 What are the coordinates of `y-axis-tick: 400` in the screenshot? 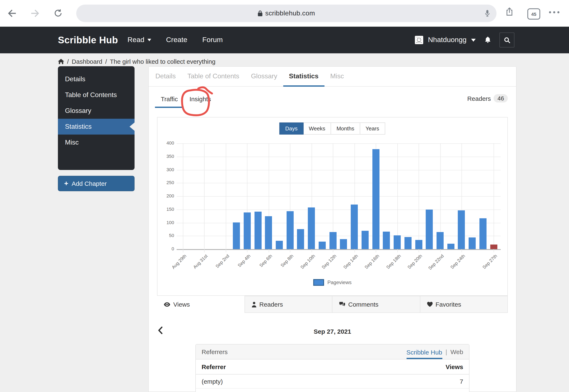 It's located at (166, 143).